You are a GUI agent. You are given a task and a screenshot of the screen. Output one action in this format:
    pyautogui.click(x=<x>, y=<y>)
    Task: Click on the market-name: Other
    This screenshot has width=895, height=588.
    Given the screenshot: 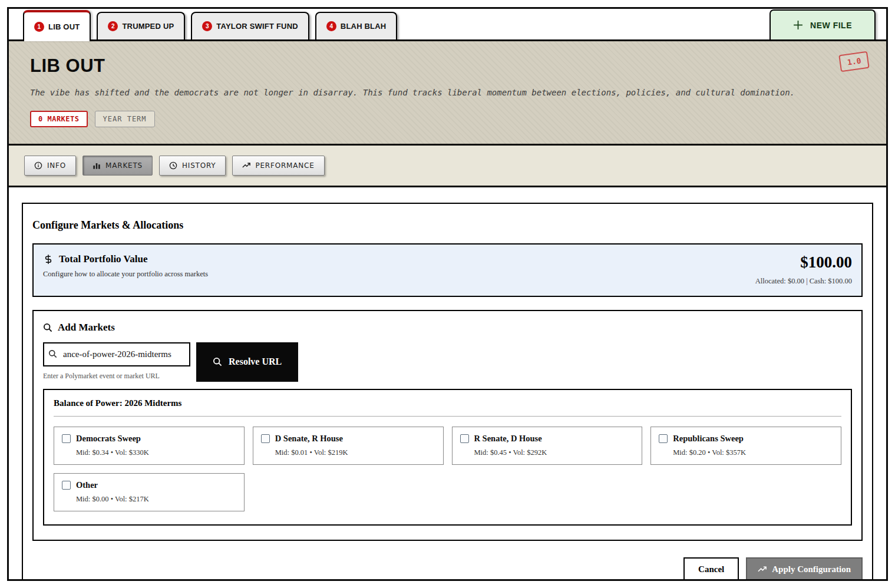 What is the action you would take?
    pyautogui.click(x=87, y=485)
    